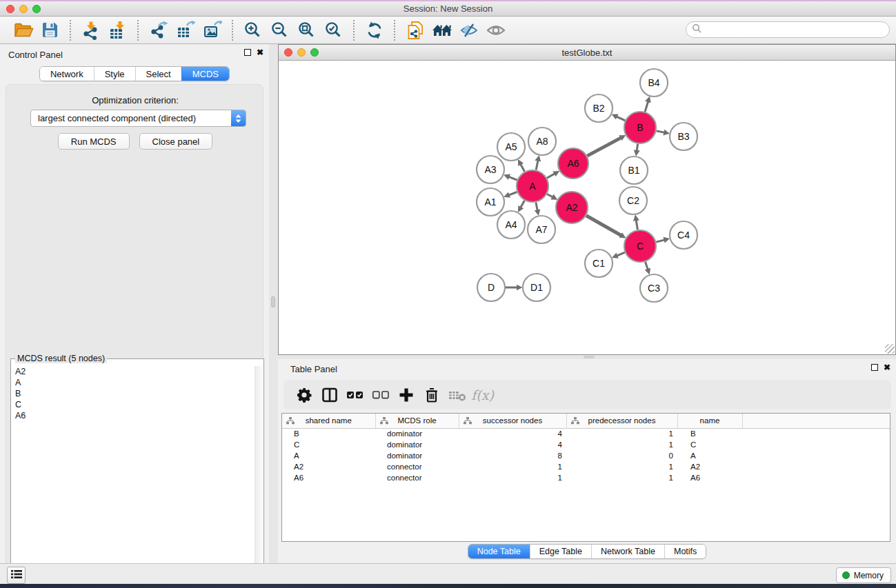 This screenshot has width=896, height=588. Describe the element at coordinates (646, 107) in the screenshot. I see `graph-edge-B-B4` at that location.